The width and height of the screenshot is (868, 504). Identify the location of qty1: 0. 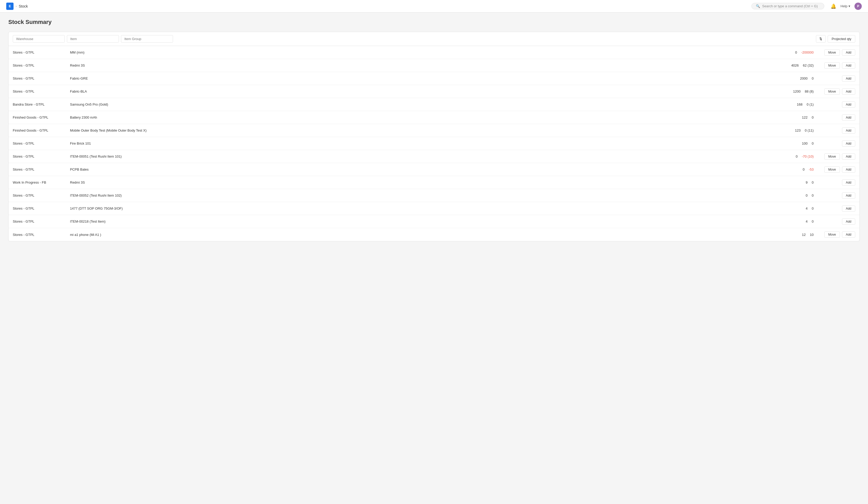
(804, 169).